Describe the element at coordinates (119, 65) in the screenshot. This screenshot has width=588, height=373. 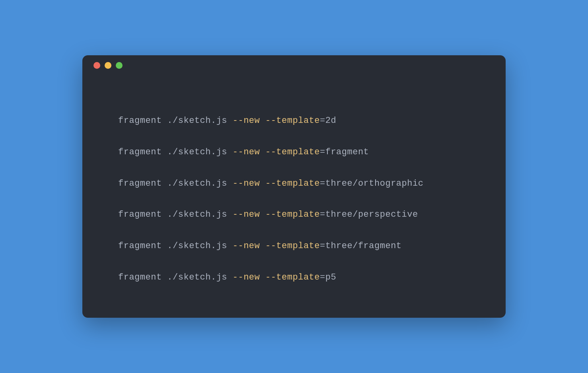
I see `maximize-icon` at that location.